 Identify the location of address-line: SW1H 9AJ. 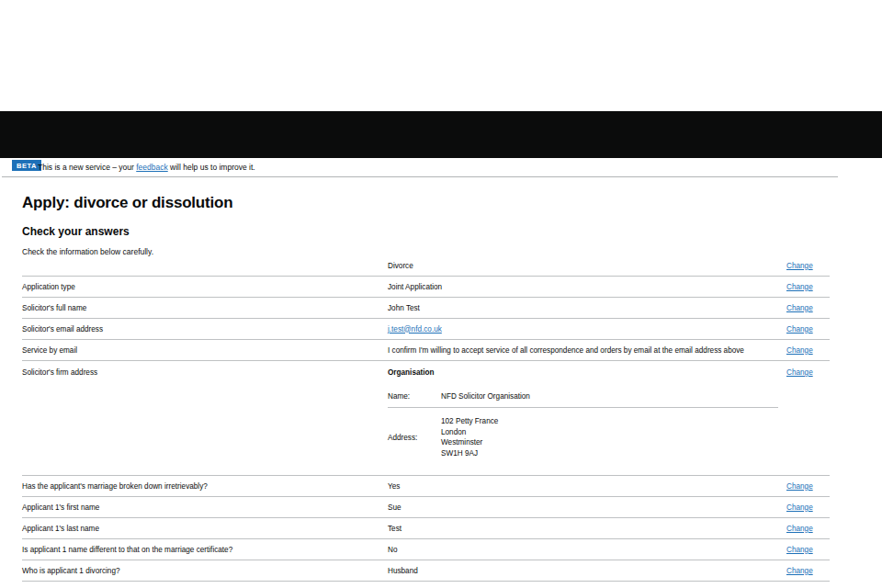
(469, 454).